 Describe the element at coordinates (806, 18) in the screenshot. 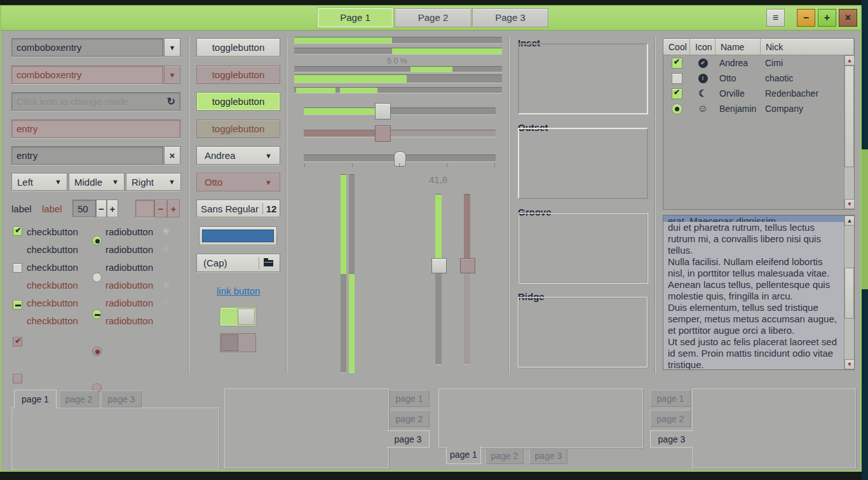

I see `minimize-button: −` at that location.